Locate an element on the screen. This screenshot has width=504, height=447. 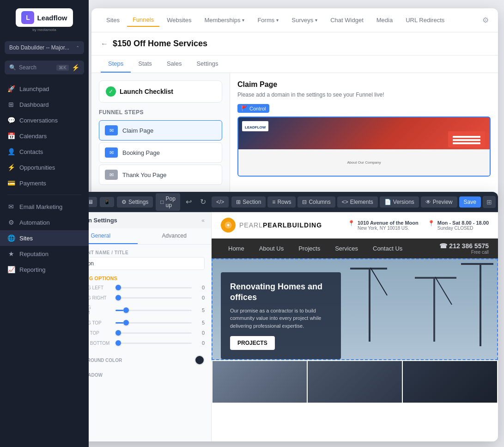
sidebar-item-contacts: 👤 Contacts is located at coordinates (44, 152).